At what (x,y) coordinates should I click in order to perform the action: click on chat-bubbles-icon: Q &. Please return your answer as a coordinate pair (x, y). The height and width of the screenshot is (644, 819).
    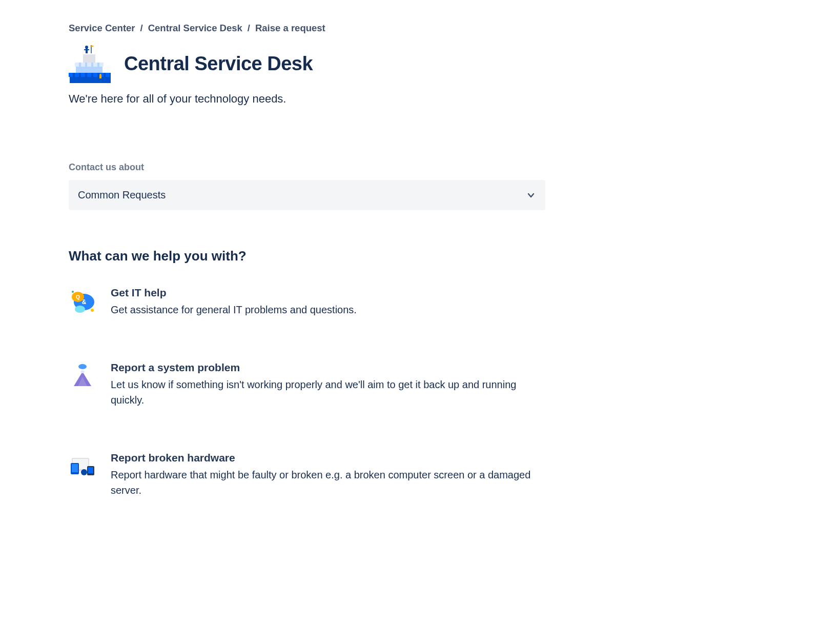
    Looking at the image, I should click on (83, 300).